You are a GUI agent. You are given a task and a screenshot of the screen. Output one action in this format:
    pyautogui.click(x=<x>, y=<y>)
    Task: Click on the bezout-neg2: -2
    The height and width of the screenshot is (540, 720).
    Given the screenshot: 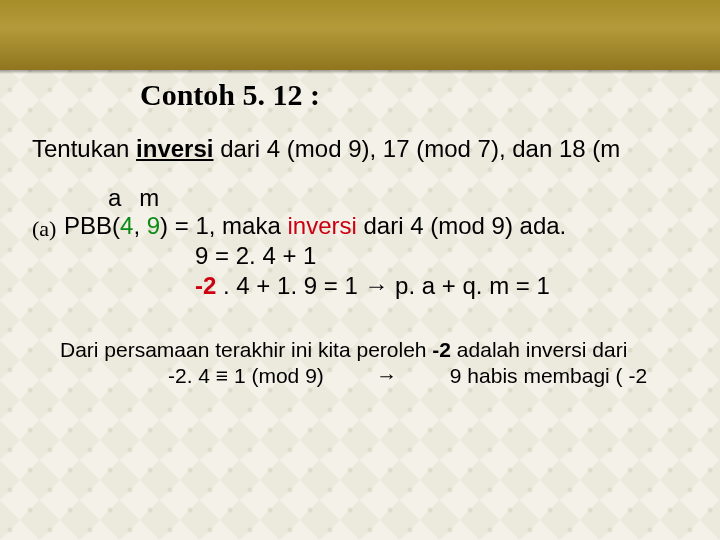 What is the action you would take?
    pyautogui.click(x=206, y=286)
    